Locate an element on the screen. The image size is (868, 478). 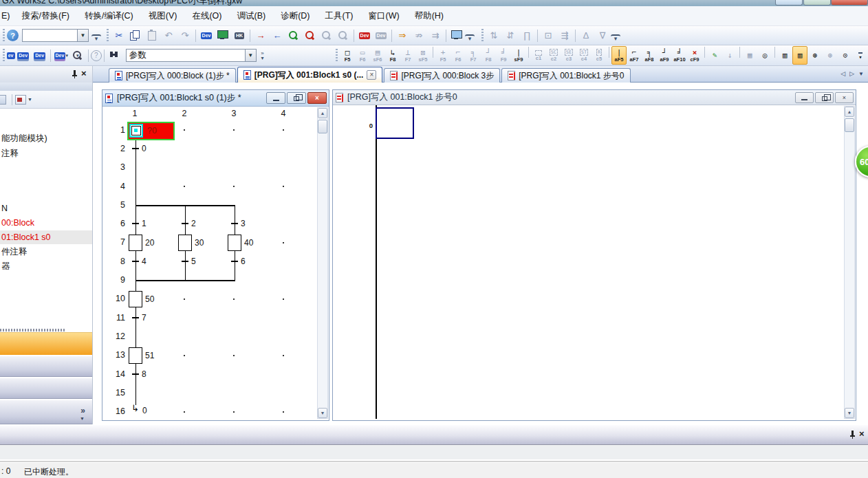
ladder-monitor-icon is located at coordinates (223, 36).